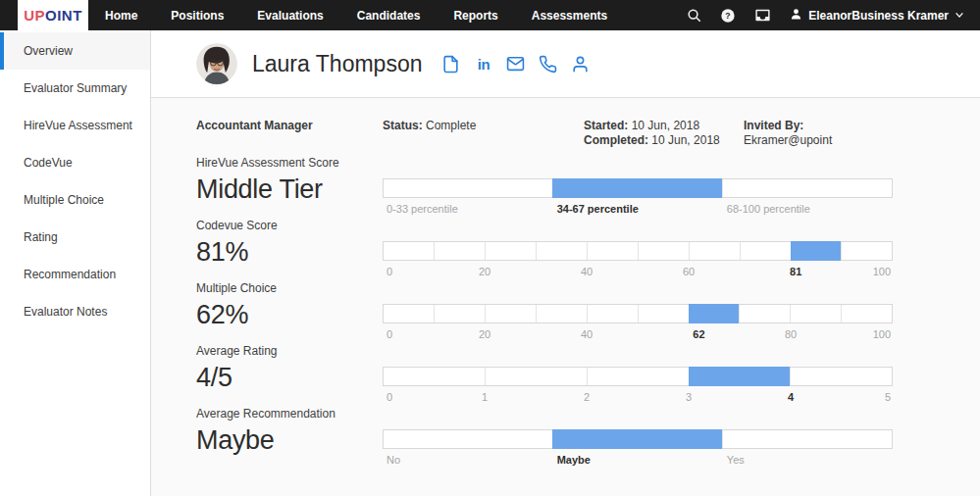  What do you see at coordinates (796, 272) in the screenshot?
I see `tick-label: 81` at bounding box center [796, 272].